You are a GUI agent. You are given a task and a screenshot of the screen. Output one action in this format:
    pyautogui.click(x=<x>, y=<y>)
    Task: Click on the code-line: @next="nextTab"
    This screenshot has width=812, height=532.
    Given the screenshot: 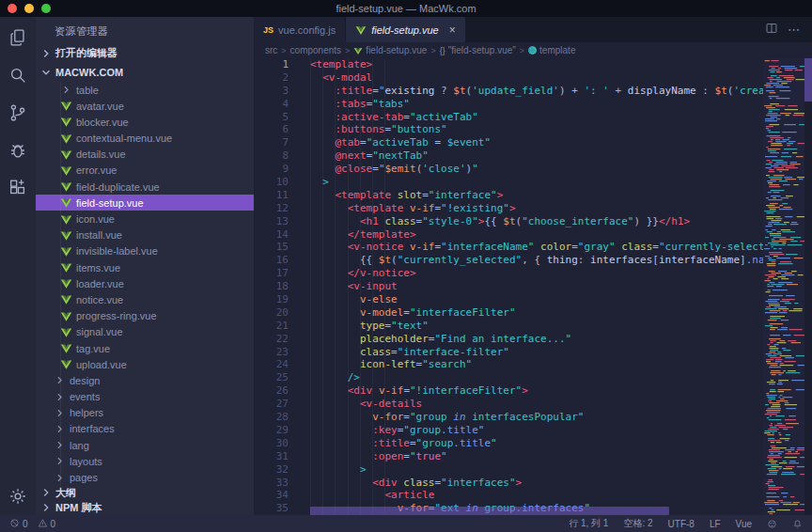 What is the action you would take?
    pyautogui.click(x=537, y=156)
    